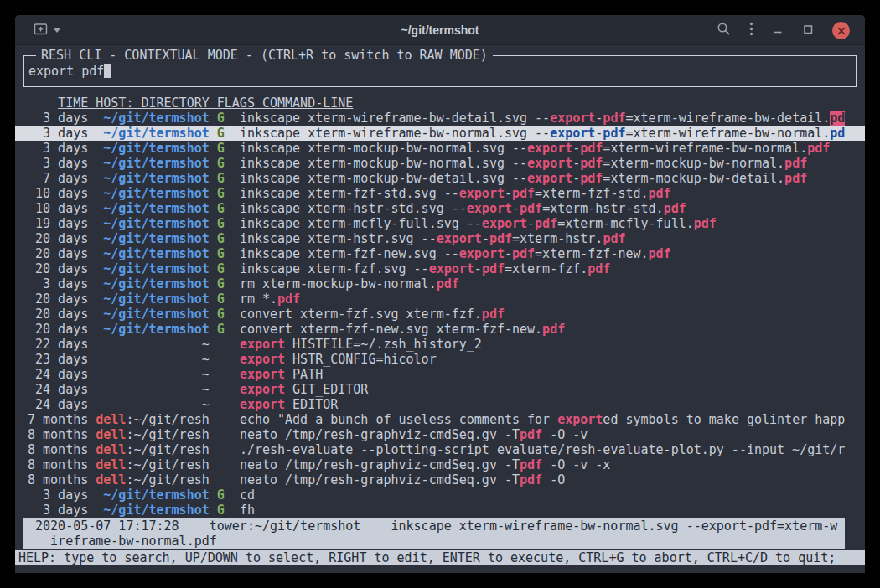 The image size is (880, 588). Describe the element at coordinates (40, 30) in the screenshot. I see `new-tab-icon` at that location.